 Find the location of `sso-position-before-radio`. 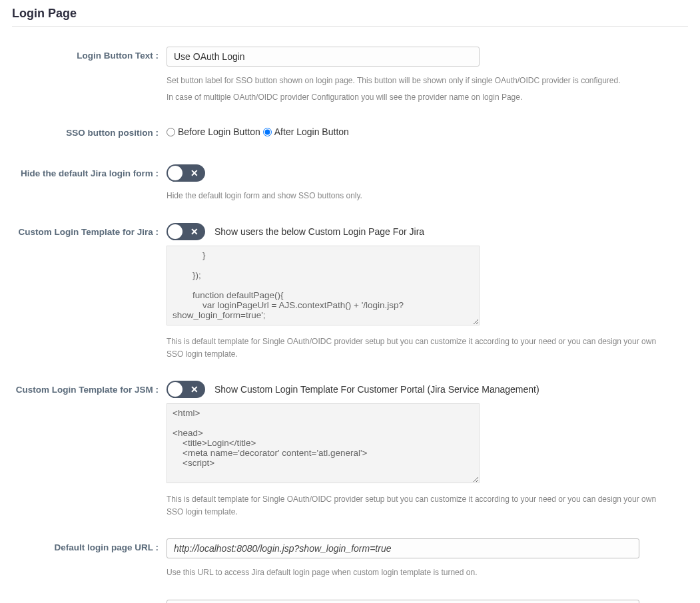

sso-position-before-radio is located at coordinates (171, 132).